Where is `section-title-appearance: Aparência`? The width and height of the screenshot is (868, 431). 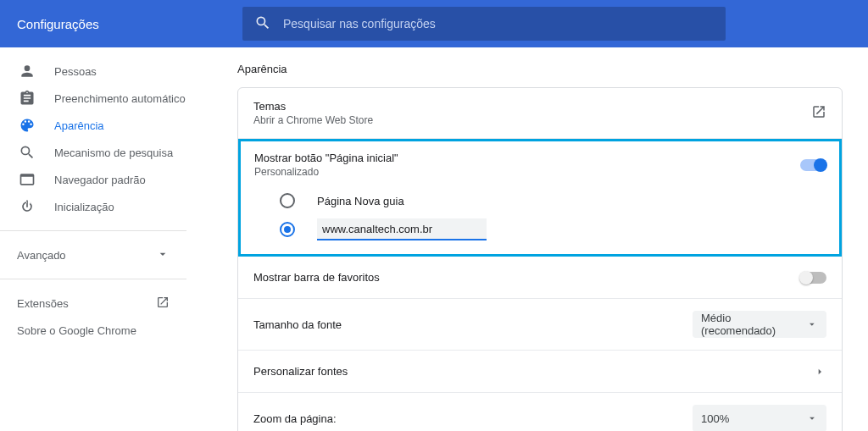 section-title-appearance: Aparência is located at coordinates (540, 69).